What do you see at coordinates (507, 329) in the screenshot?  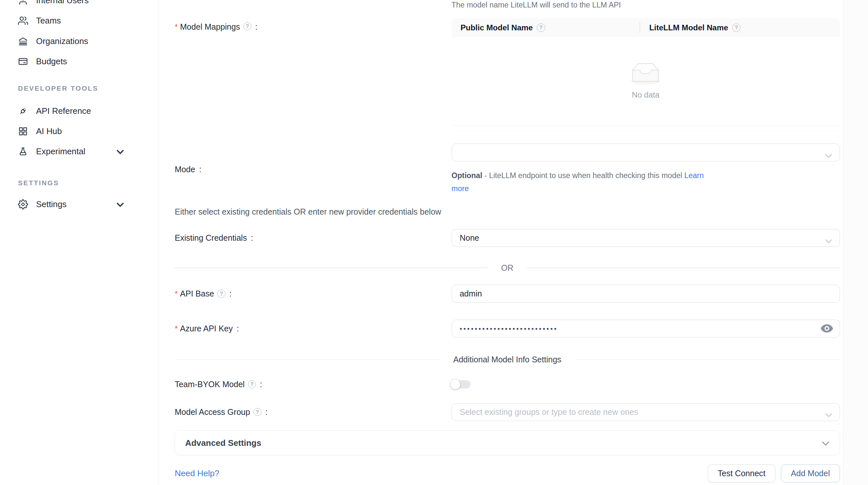 I see `form-row-azure-api-key: Azure API Key` at bounding box center [507, 329].